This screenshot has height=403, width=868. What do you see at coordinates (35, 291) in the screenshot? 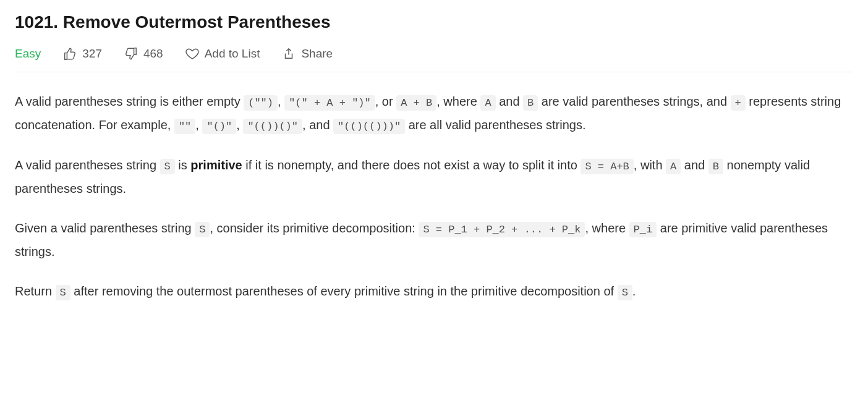
I see `text: Return` at bounding box center [35, 291].